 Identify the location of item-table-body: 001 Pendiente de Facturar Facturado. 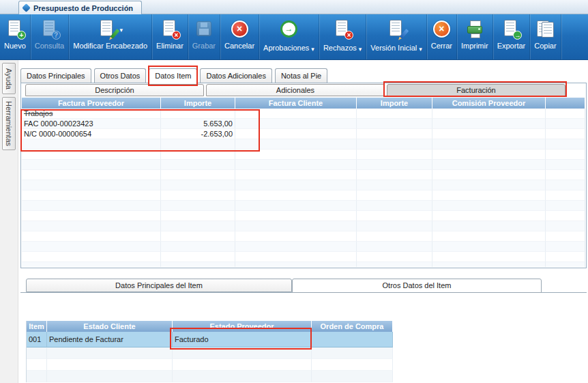
(209, 357).